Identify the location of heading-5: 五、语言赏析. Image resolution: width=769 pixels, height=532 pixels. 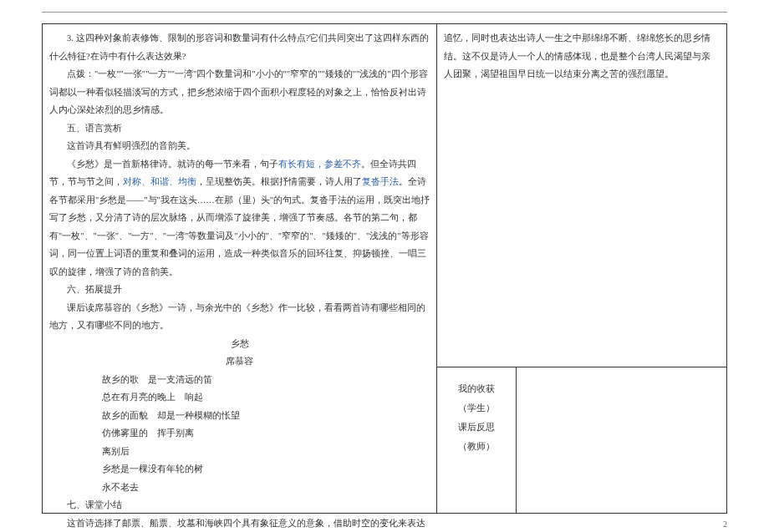
(239, 129).